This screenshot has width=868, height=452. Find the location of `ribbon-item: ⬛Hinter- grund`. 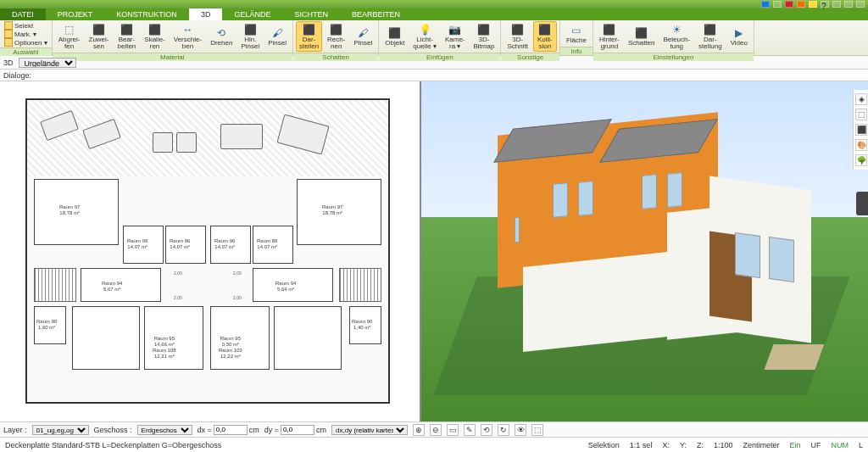

ribbon-item: ⬛Hinter- grund is located at coordinates (609, 36).